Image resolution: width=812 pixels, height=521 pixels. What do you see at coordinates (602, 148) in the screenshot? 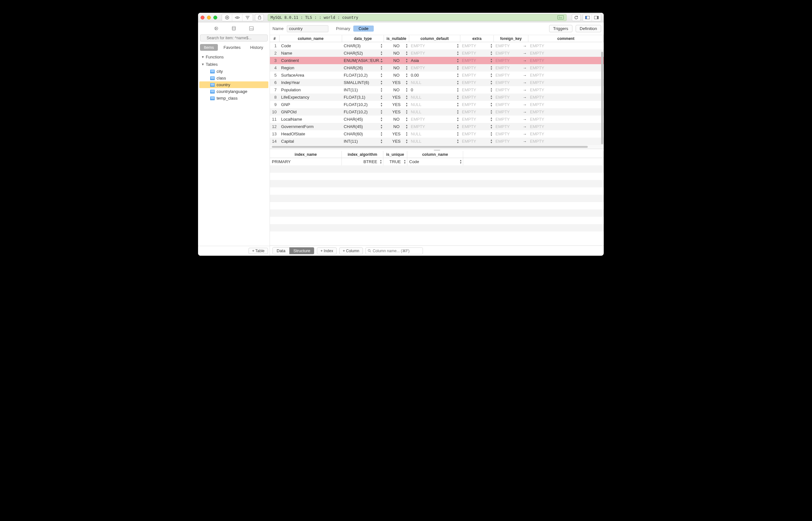
I see `vertical-scrollbar` at bounding box center [602, 148].